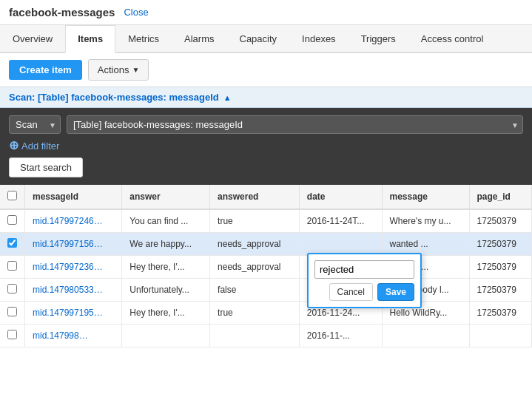 The image size is (532, 397). I want to click on row-messageid: mid.147997246…, so click(74, 221).